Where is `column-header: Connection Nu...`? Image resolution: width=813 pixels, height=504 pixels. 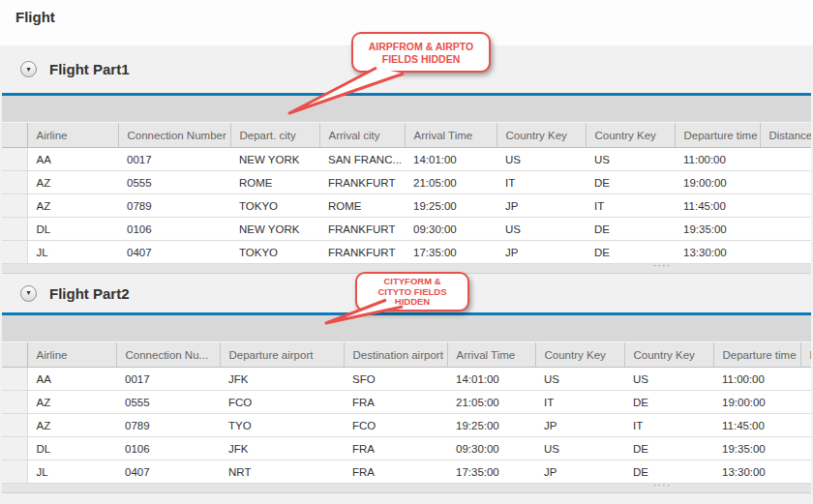
column-header: Connection Nu... is located at coordinates (168, 355).